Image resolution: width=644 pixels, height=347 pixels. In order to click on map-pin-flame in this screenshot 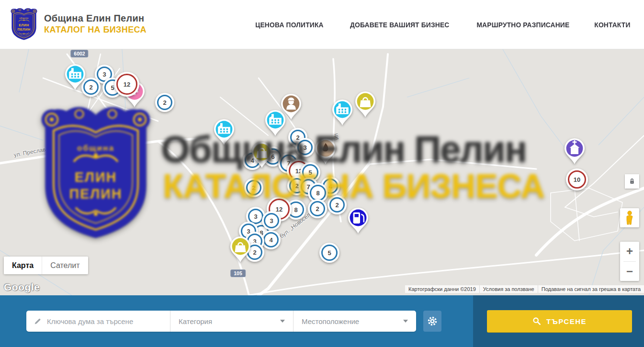, I will do `click(326, 152)`.